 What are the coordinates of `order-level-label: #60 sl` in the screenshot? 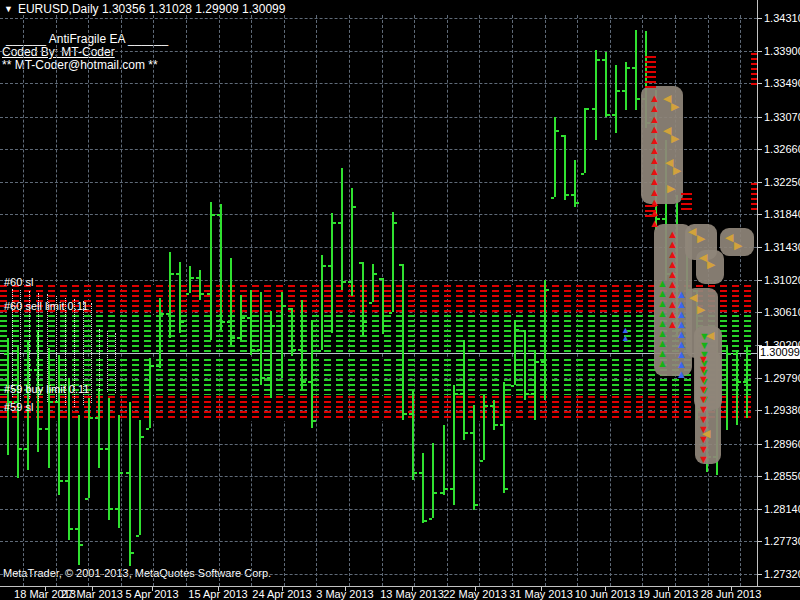 It's located at (18, 282).